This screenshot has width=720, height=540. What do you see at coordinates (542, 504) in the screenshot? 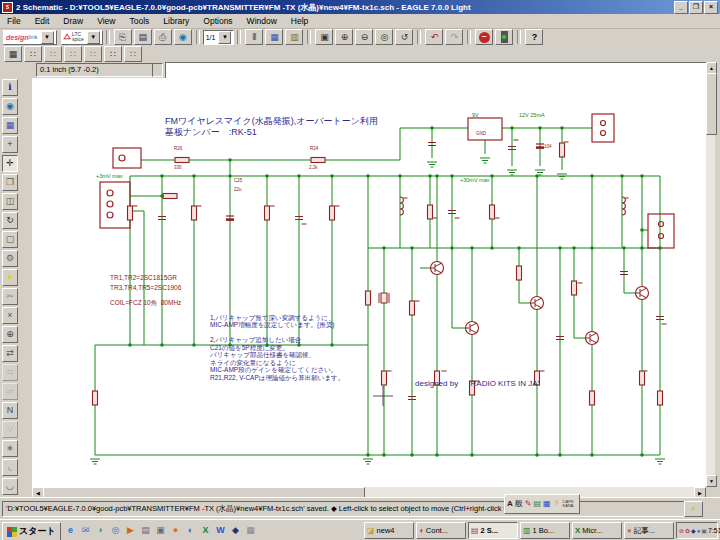
I see `ime-language-bar: A 般 ✎▤▦？ CAPS KANA` at bounding box center [542, 504].